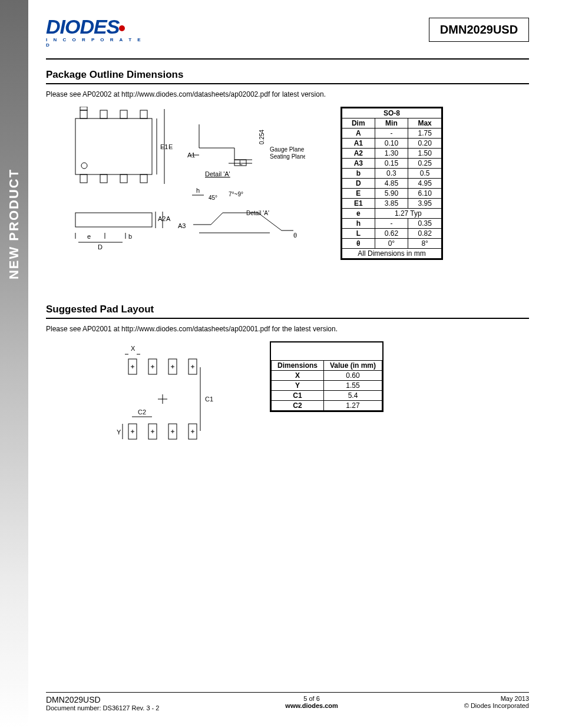 This screenshot has width=562, height=728. What do you see at coordinates (298, 365) in the screenshot?
I see `pad-col-dim: Dimensions` at bounding box center [298, 365].